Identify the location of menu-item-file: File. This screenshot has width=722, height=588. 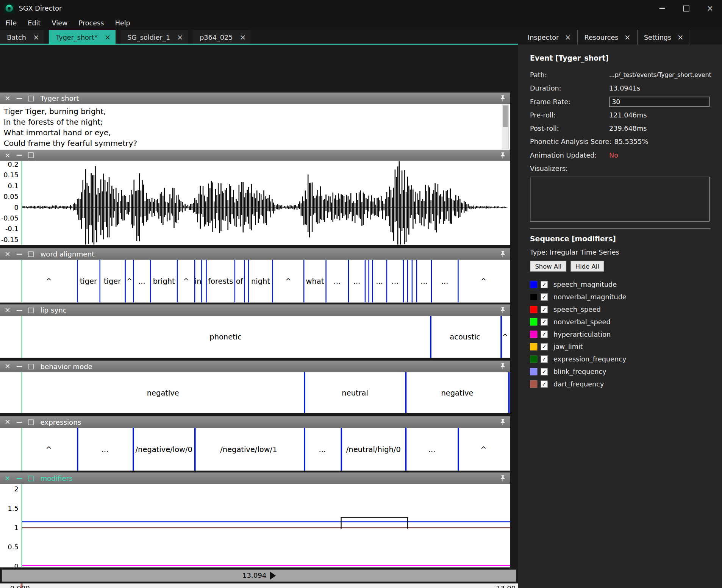
(11, 23).